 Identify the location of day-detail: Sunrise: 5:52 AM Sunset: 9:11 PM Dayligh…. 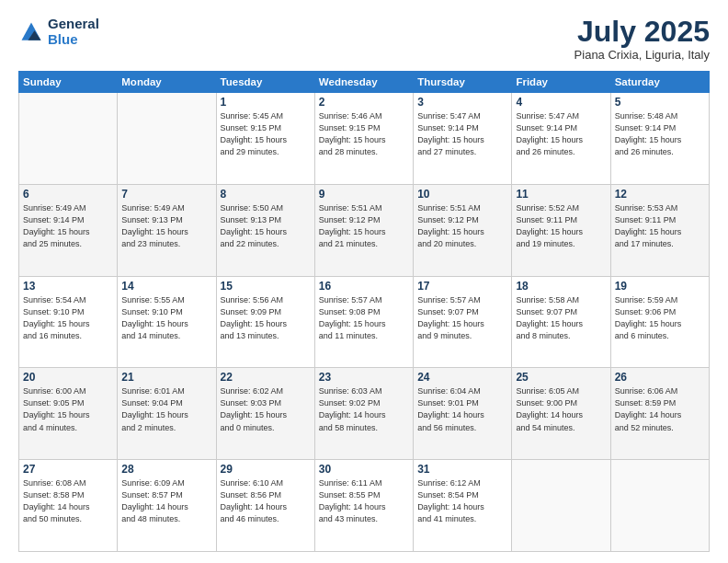
(561, 226).